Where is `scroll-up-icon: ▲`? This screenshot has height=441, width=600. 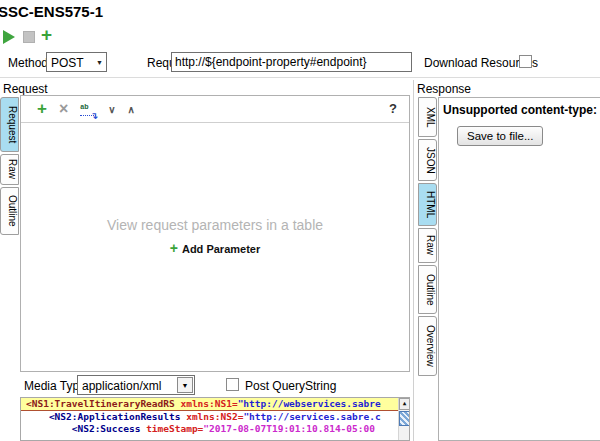 scroll-up-icon: ▲ is located at coordinates (404, 404).